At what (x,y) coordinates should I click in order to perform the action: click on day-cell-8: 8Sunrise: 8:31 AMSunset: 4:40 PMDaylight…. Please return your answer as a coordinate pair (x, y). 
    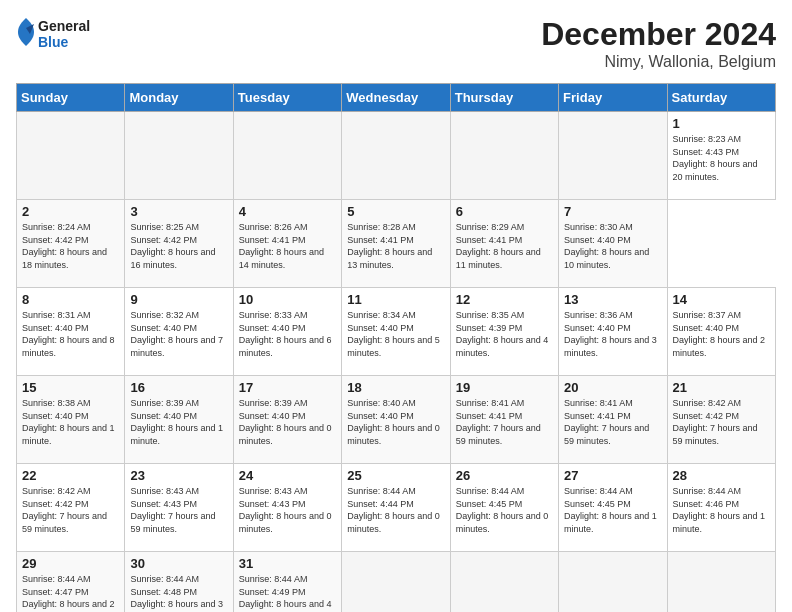
    Looking at the image, I should click on (71, 332).